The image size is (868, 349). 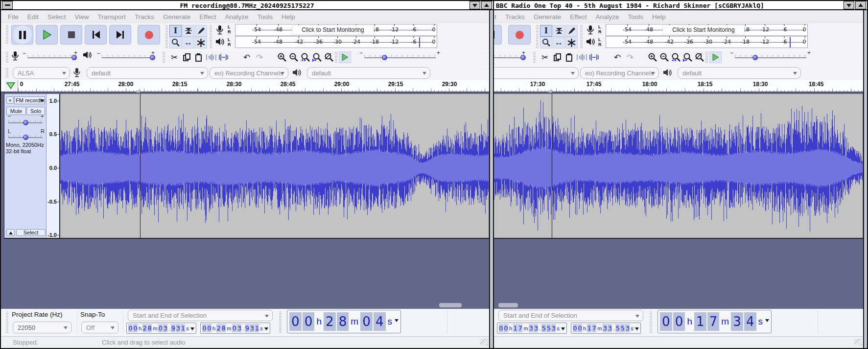 I want to click on play-speed-knob, so click(x=385, y=58).